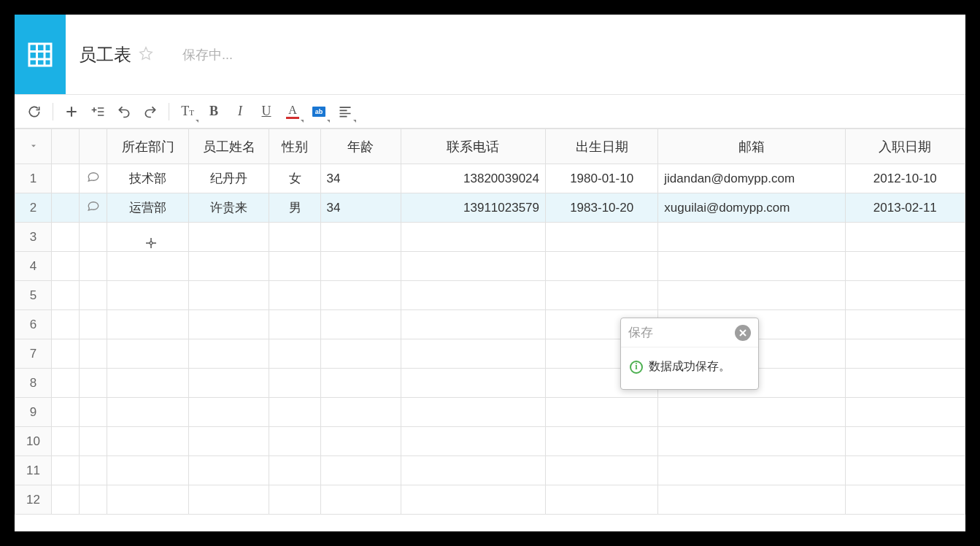 The height and width of the screenshot is (546, 980). What do you see at coordinates (490, 412) in the screenshot?
I see `table-row: 9` at bounding box center [490, 412].